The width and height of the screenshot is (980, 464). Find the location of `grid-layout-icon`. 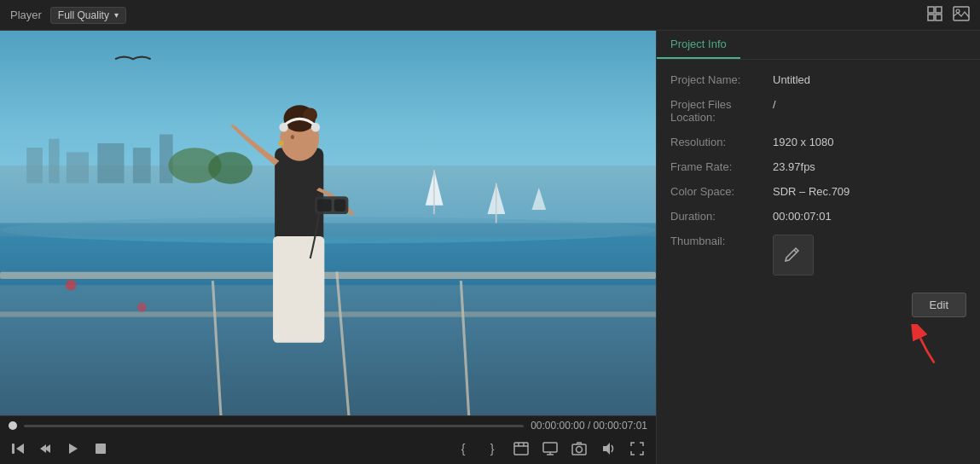

grid-layout-icon is located at coordinates (935, 15).